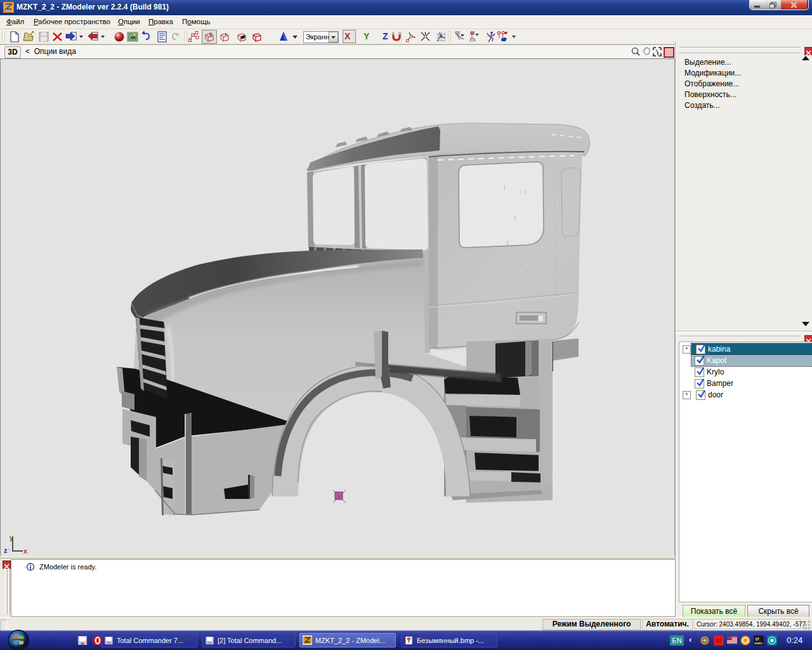 Image resolution: width=812 pixels, height=650 pixels. What do you see at coordinates (759, 642) in the screenshot?
I see `svg-text: stats` at bounding box center [759, 642].